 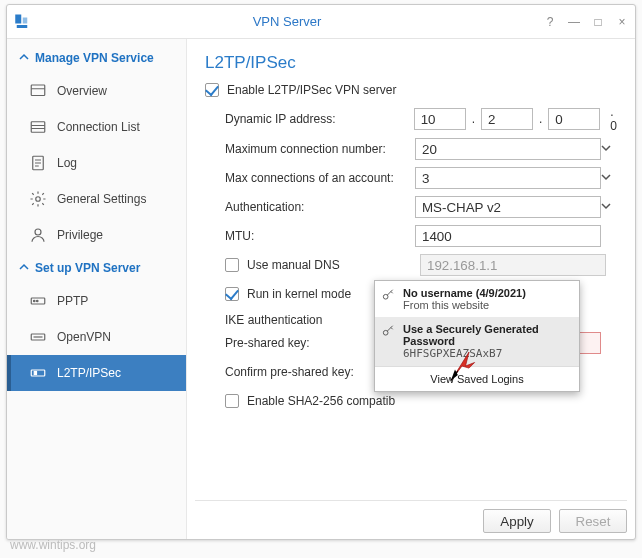 I want to click on manual-dns-input, so click(x=513, y=265).